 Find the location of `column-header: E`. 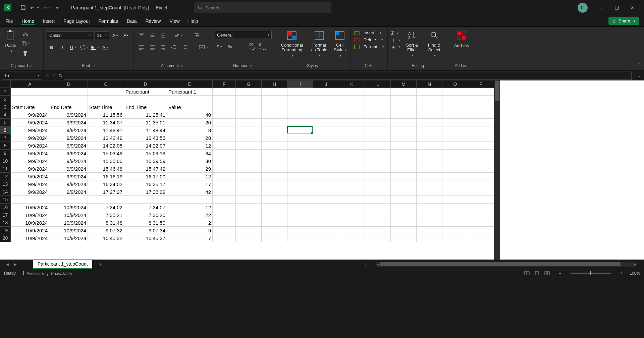

column-header: E is located at coordinates (190, 84).